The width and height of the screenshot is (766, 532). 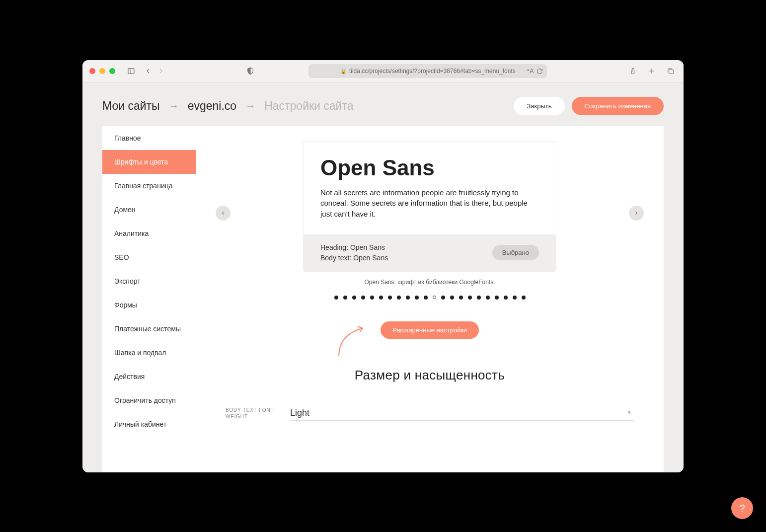 What do you see at coordinates (223, 213) in the screenshot?
I see `chevron-left-icon` at bounding box center [223, 213].